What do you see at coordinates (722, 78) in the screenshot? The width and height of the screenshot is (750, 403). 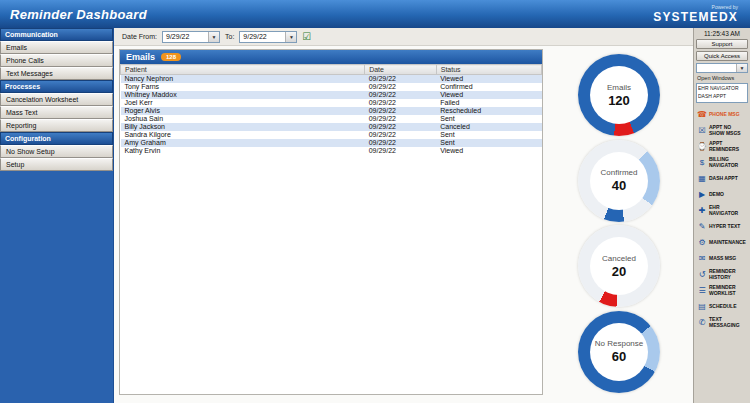 I see `open-windows-label: Open Windows` at bounding box center [722, 78].